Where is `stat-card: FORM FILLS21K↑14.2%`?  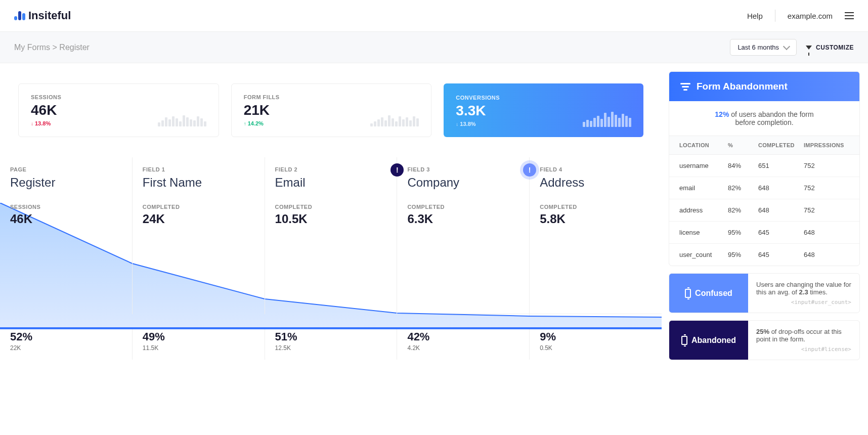
stat-card: FORM FILLS21K↑14.2% is located at coordinates (332, 110).